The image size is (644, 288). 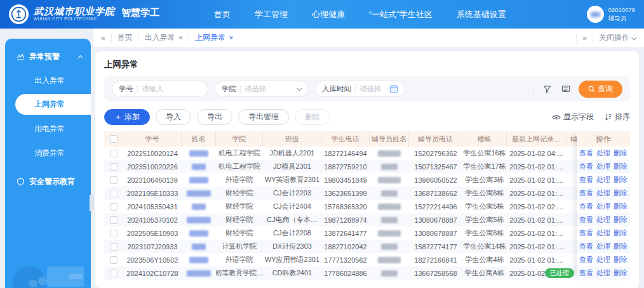 What do you see at coordinates (53, 104) in the screenshot?
I see `sidebar-item-internet: 上网异常` at bounding box center [53, 104].